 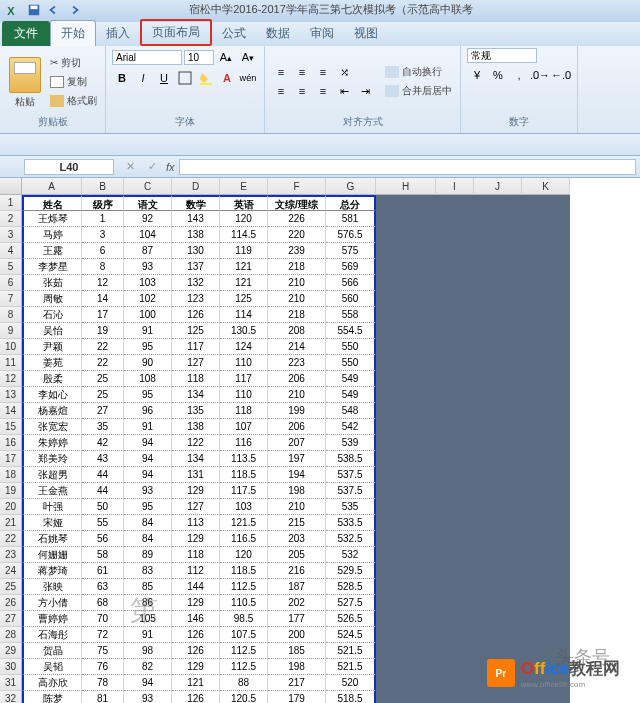 I want to click on cancel-formula-icon: ✕, so click(x=130, y=167).